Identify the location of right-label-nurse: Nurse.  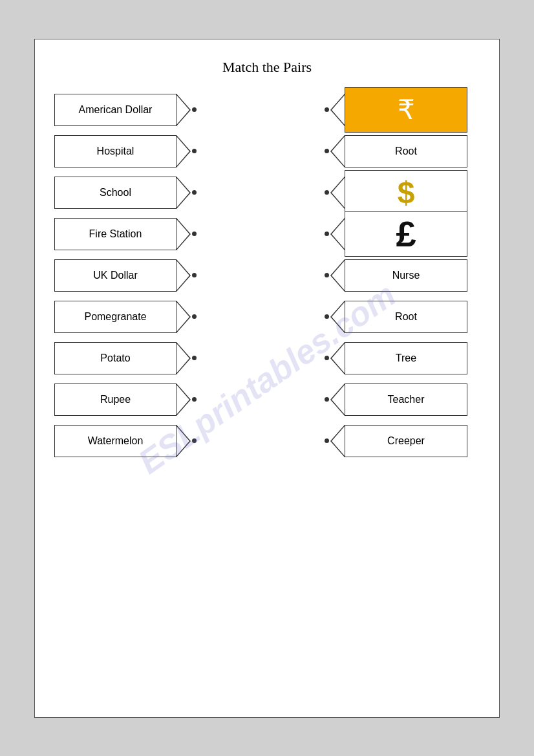
(402, 275).